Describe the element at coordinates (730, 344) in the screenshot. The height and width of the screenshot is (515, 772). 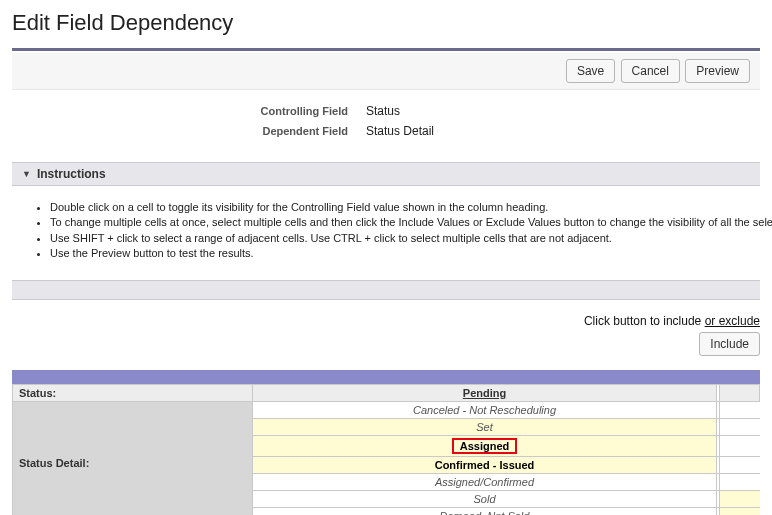
I see `include-values-button: Include` at that location.